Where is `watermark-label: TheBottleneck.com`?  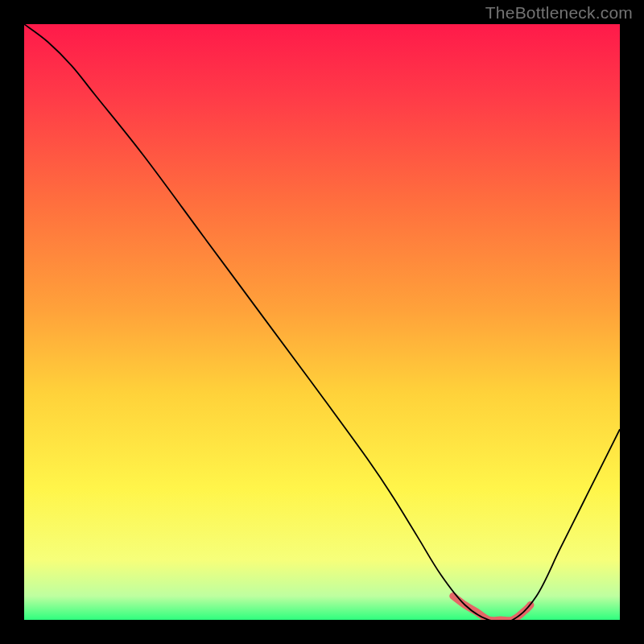
watermark-label: TheBottleneck.com is located at coordinates (559, 13).